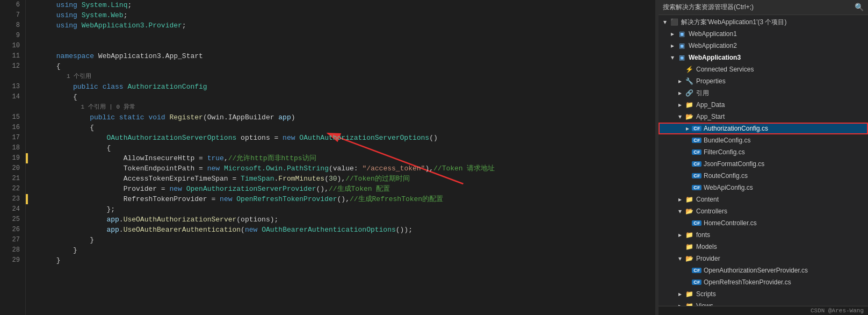 This screenshot has width=868, height=315. What do you see at coordinates (343, 117) in the screenshot?
I see `code-line: public static void Register(Owin.IAppBui…` at bounding box center [343, 117].